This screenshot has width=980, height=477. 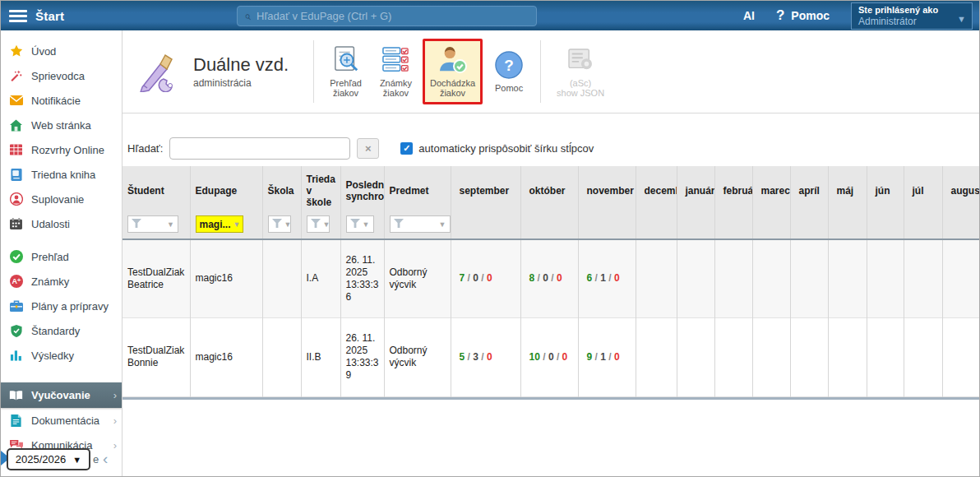 What do you see at coordinates (802, 16) in the screenshot?
I see `help-button: ? Pomoc` at bounding box center [802, 16].